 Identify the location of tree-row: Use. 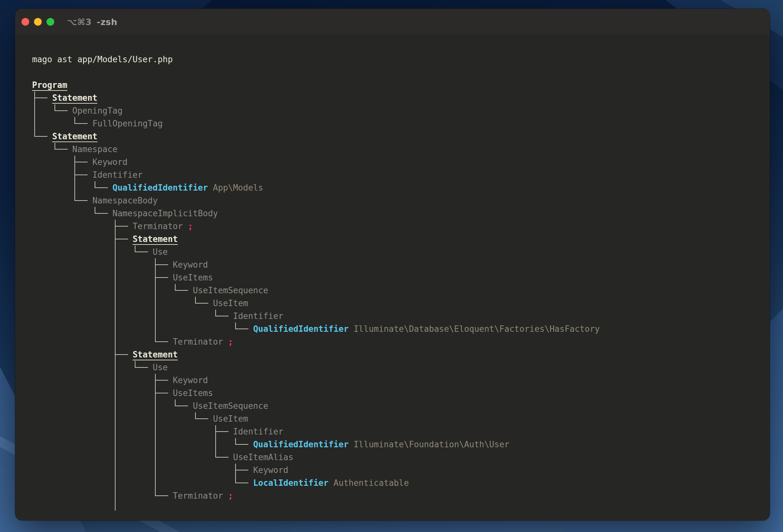
(401, 367).